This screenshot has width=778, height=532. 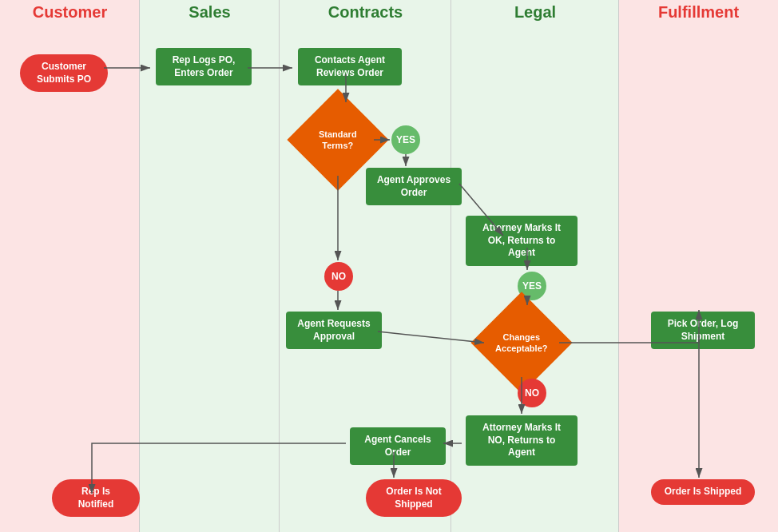 I want to click on lane-title-fulfillment: Fulfillment, so click(x=698, y=16).